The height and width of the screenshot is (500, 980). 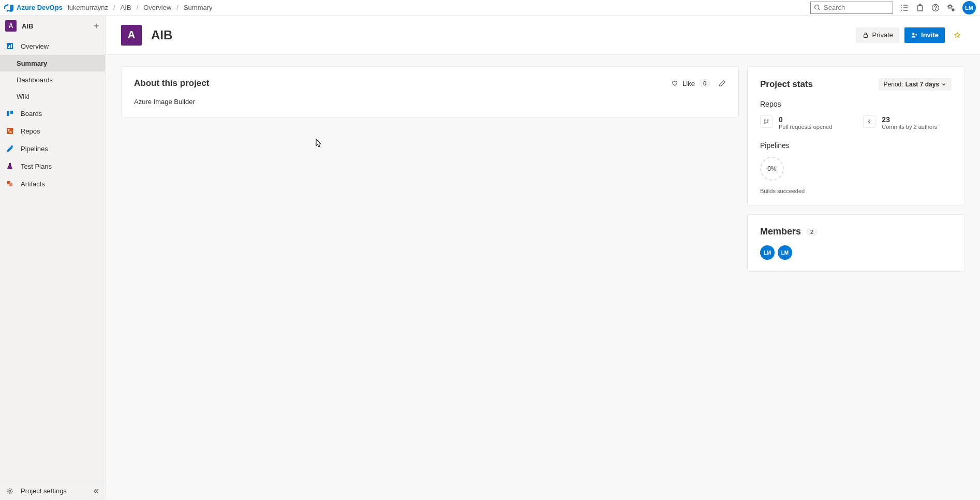 What do you see at coordinates (32, 63) in the screenshot?
I see `nav-label: Summary` at bounding box center [32, 63].